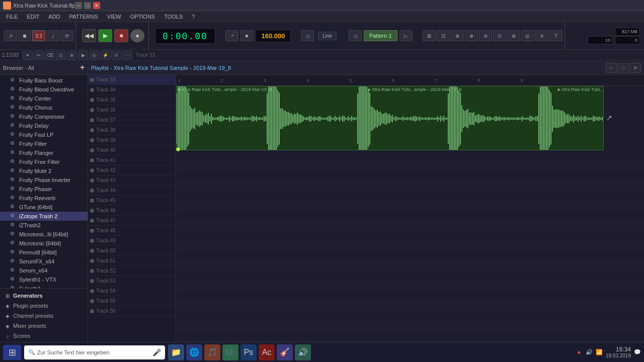 The image size is (644, 362). I want to click on playlist-minimize: ─, so click(611, 68).